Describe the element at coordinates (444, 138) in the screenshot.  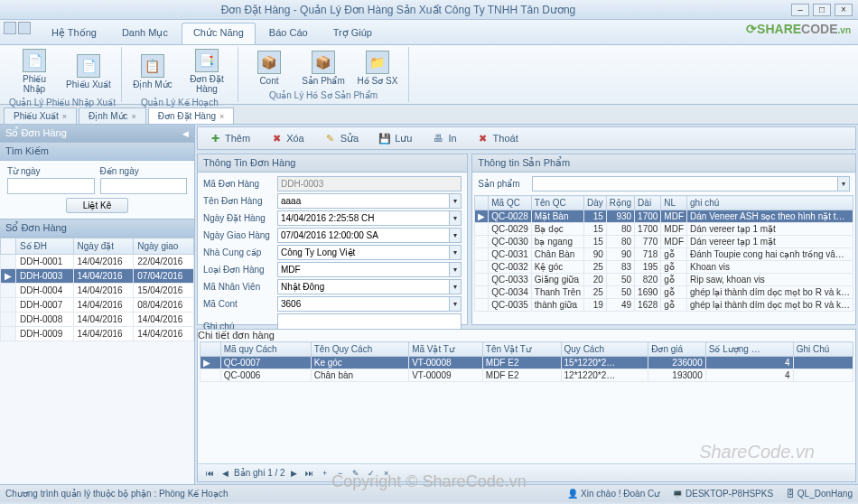
I see `toolbar-print-button: 🖶In` at that location.